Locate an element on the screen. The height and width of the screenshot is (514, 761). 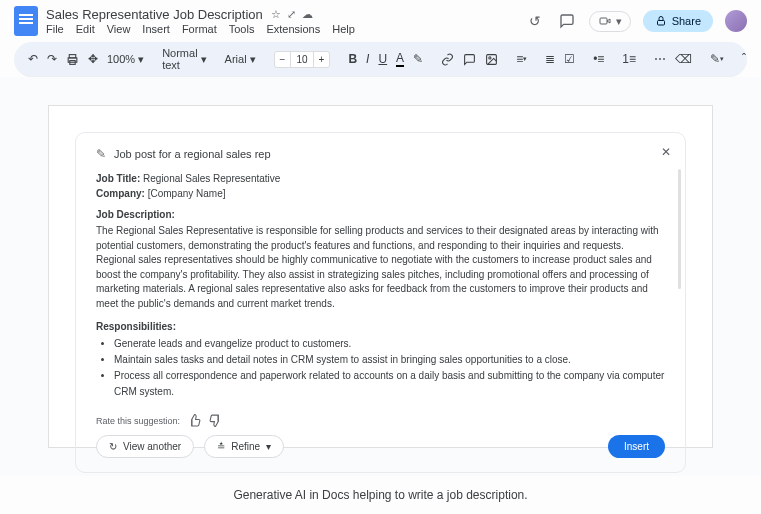
meet-button: ▾ is located at coordinates (610, 22).